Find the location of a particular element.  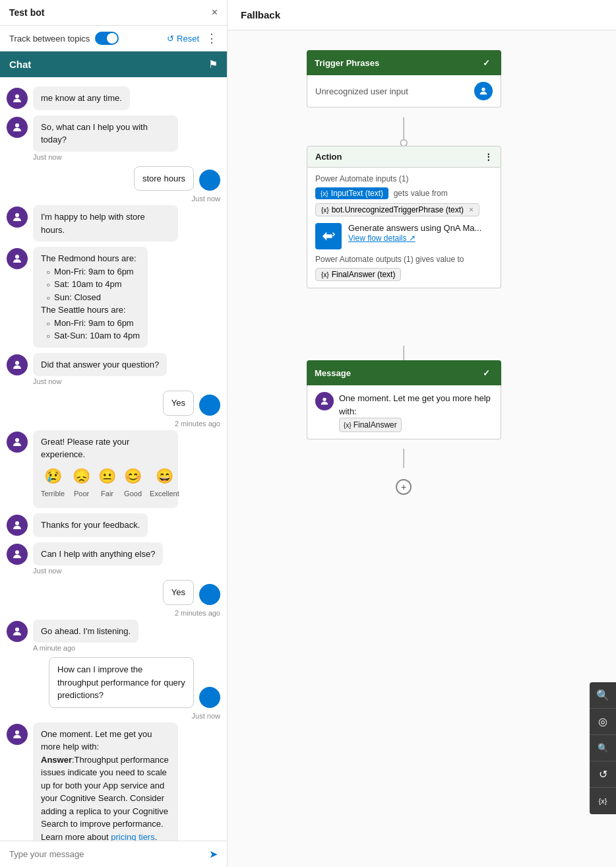

chat-input is located at coordinates (107, 854).